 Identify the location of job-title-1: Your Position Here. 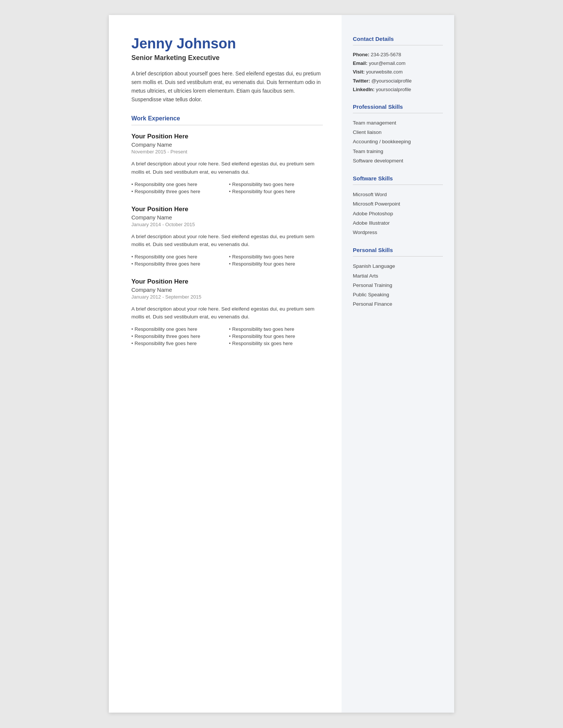
(227, 137).